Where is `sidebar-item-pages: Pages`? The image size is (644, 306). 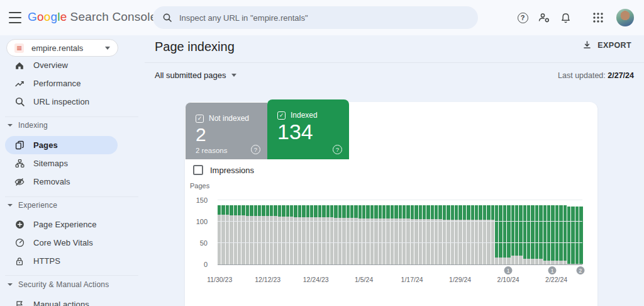
sidebar-item-pages: Pages is located at coordinates (62, 145).